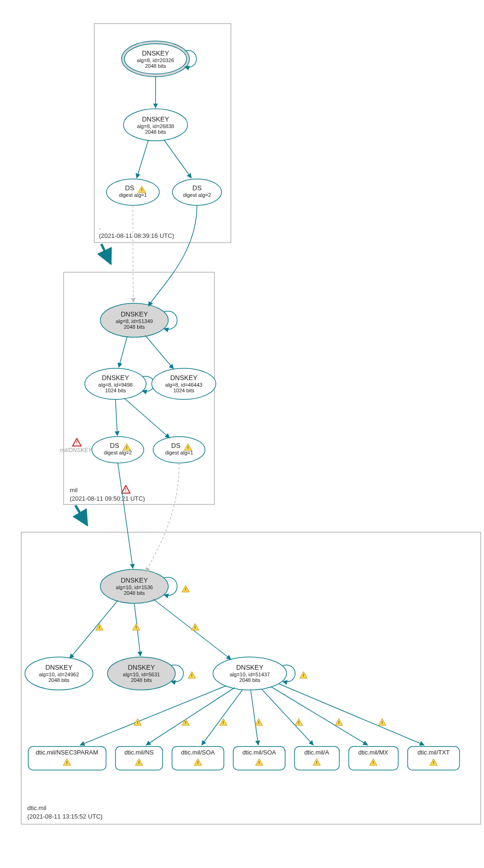 The image size is (484, 868). What do you see at coordinates (138, 355) in the screenshot?
I see `zone-mil: mil (2021-08-11 09:50:21 UTC) DNSKEY alg…` at bounding box center [138, 355].